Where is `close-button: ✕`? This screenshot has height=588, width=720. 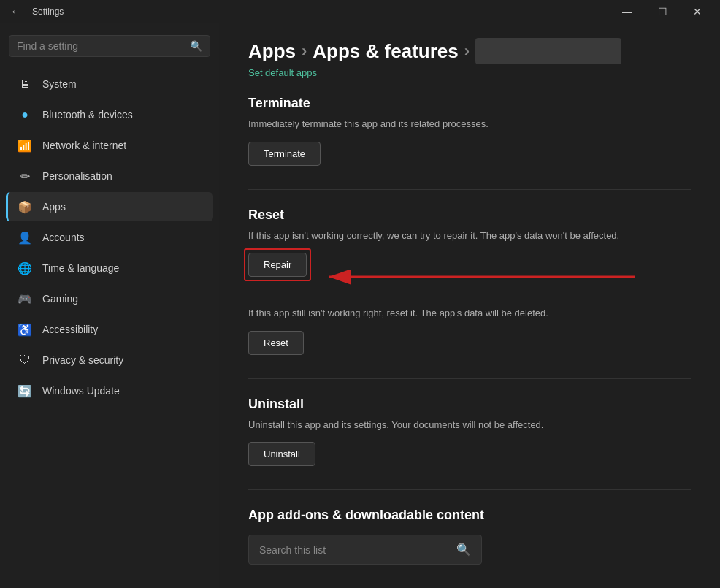
close-button: ✕ is located at coordinates (697, 12).